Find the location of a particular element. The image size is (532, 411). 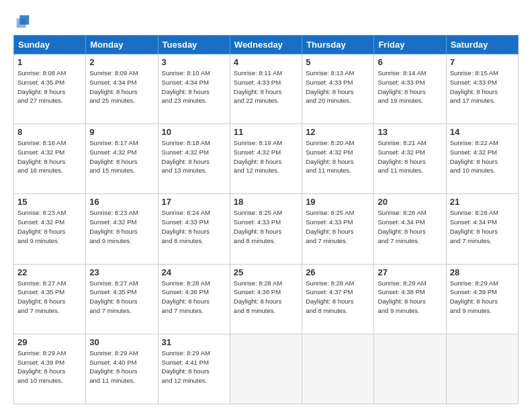

header-cell-monday: Monday is located at coordinates (122, 45).